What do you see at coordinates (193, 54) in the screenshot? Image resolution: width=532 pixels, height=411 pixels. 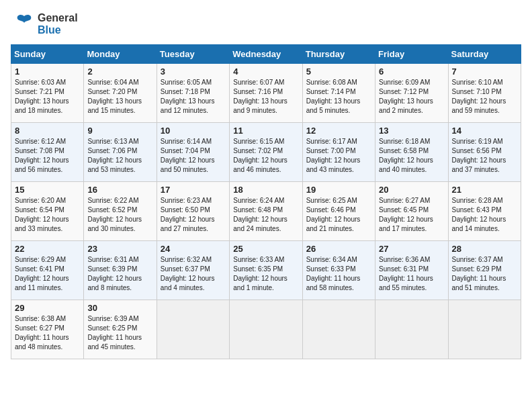 I see `weekday-header: Tuesday` at bounding box center [193, 54].